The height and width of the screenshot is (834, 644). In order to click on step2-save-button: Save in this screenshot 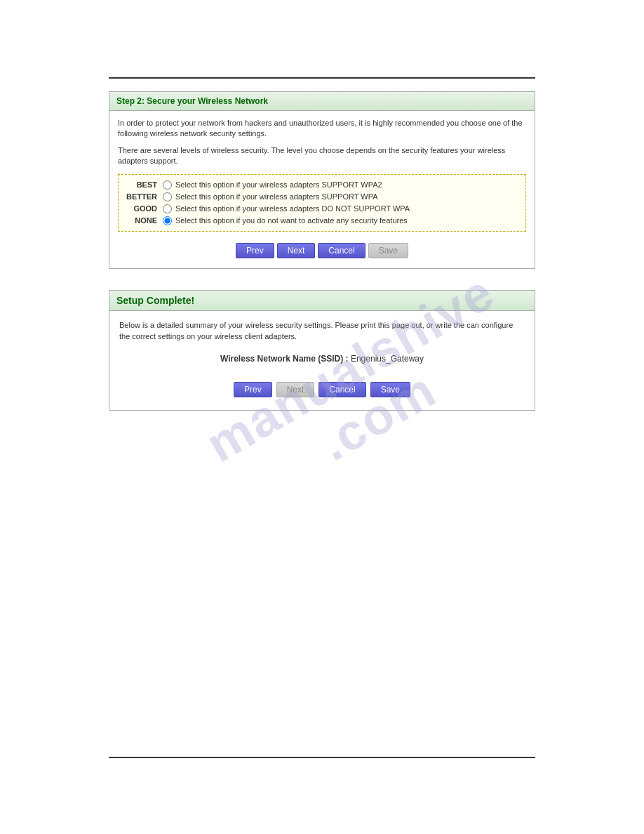, I will do `click(389, 251)`.